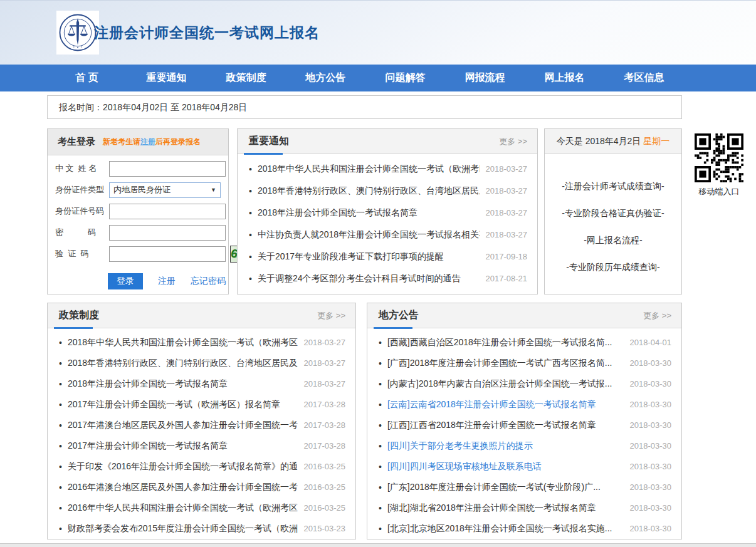  Describe the element at coordinates (369, 257) in the screenshot. I see `notice-link: 关于2017年专业阶段准考证下载打印事项的提醒` at that location.